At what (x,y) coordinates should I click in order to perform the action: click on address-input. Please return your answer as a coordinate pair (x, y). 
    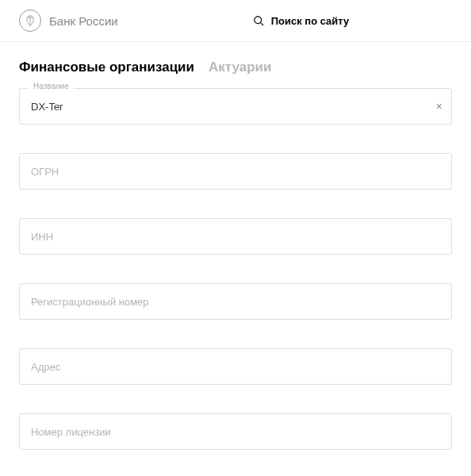
    Looking at the image, I should click on (236, 367).